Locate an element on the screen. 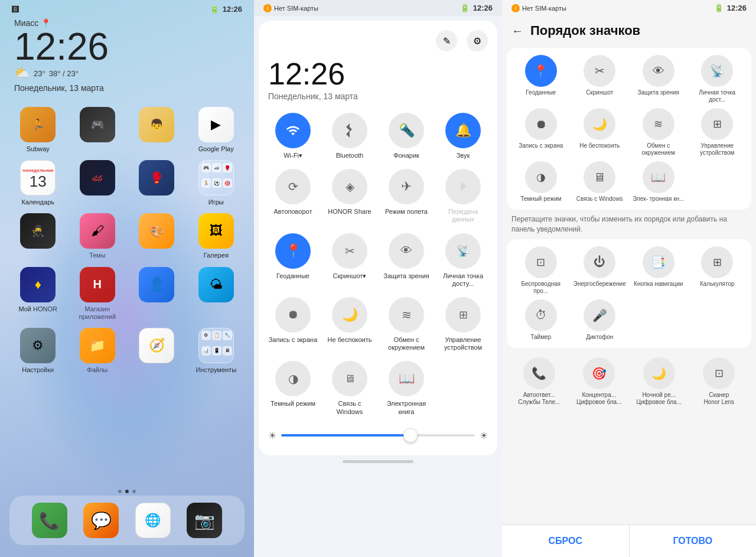 The width and height of the screenshot is (756, 557). cc-toggle-airplane: ✈ Режим полета is located at coordinates (406, 196).